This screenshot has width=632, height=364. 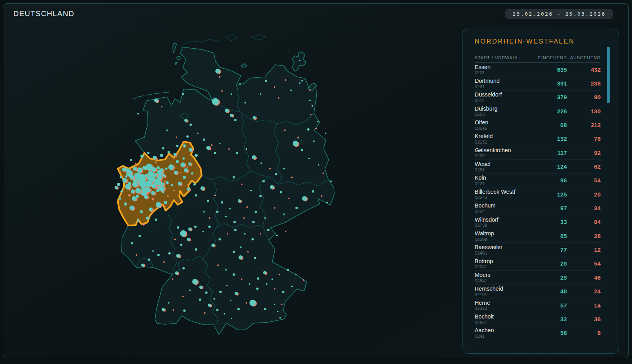 What do you see at coordinates (537, 319) in the screenshot?
I see `table-row: Bocholt028713236` at bounding box center [537, 319].